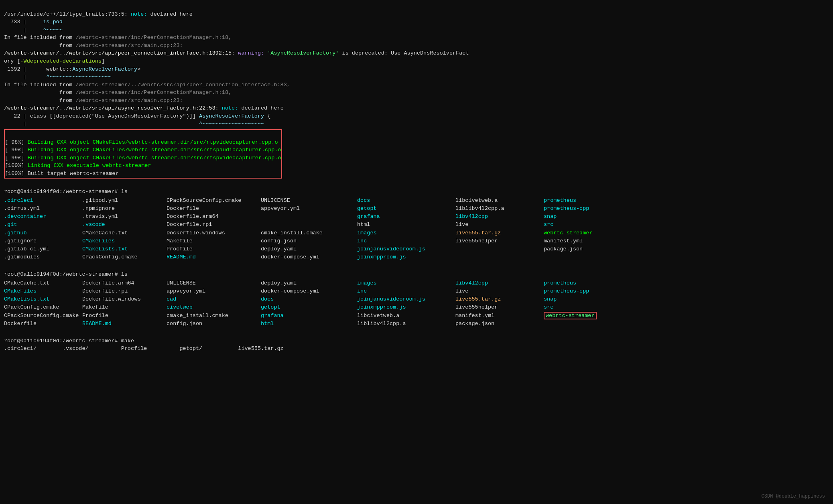  I want to click on watermark-text: CSDN @double_happiness, so click(793, 496).